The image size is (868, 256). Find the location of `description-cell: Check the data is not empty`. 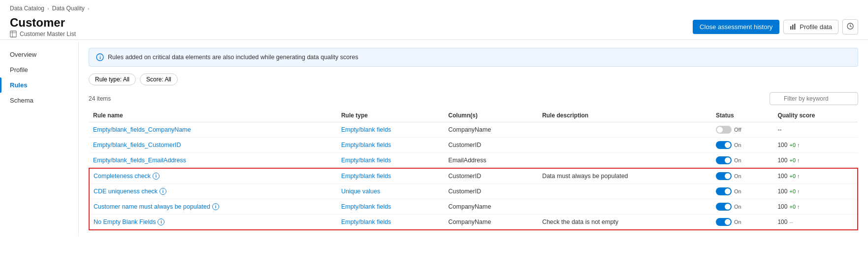

description-cell: Check the data is not empty is located at coordinates (625, 222).